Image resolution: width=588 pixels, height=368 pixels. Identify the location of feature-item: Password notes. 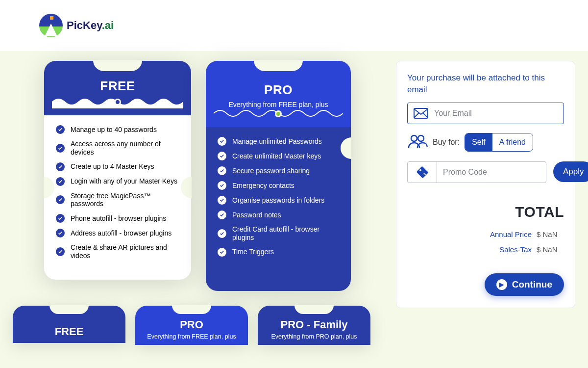
(278, 215).